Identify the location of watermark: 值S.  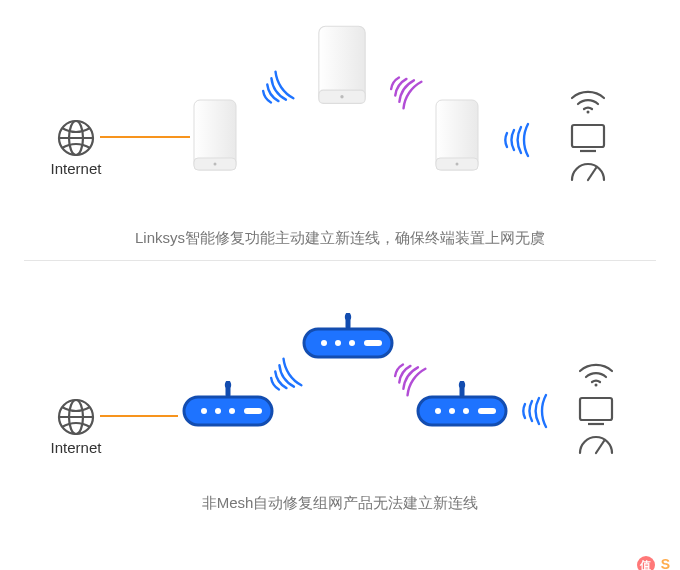
(654, 563).